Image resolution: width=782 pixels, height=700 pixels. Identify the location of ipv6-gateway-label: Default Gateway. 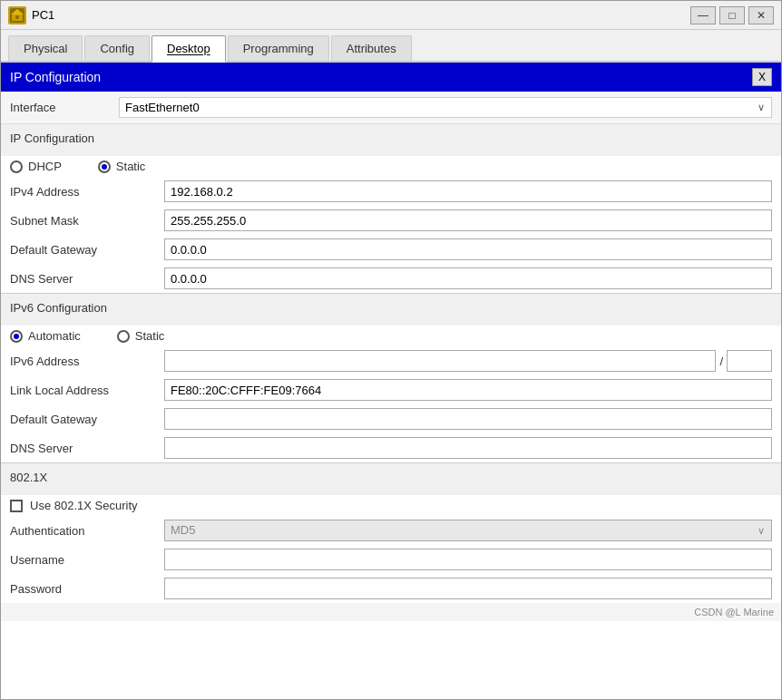
(83, 419).